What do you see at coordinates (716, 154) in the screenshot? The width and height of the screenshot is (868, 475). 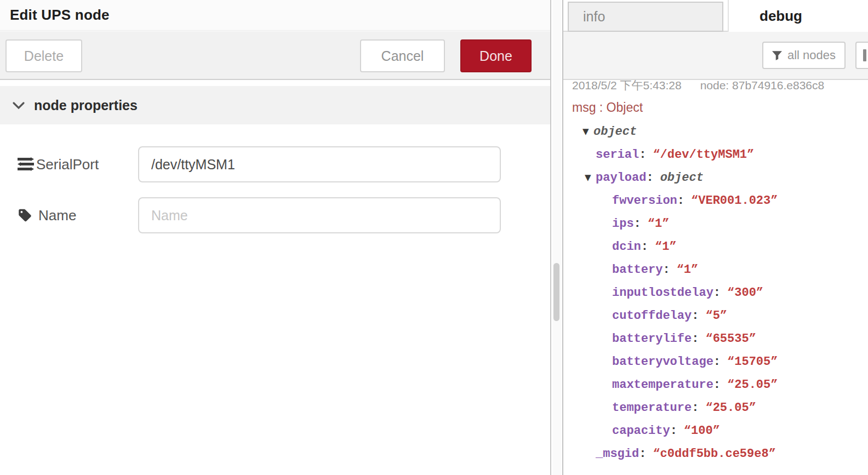 I see `debug-tree-row: serial:“/dev/ttyMSM1”` at bounding box center [716, 154].